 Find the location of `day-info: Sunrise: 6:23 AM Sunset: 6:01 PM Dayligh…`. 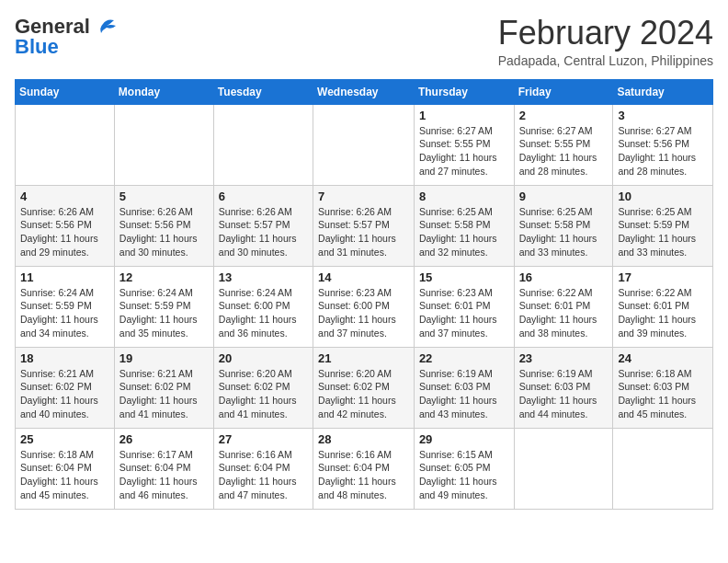

day-info: Sunrise: 6:23 AM Sunset: 6:01 PM Dayligh… is located at coordinates (464, 313).